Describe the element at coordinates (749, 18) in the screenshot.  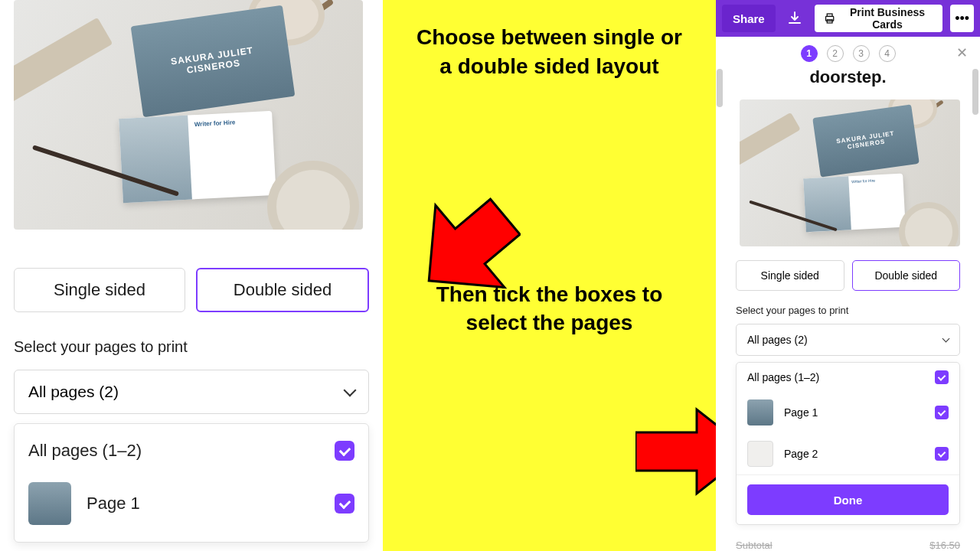
I see `share-button: Share` at that location.